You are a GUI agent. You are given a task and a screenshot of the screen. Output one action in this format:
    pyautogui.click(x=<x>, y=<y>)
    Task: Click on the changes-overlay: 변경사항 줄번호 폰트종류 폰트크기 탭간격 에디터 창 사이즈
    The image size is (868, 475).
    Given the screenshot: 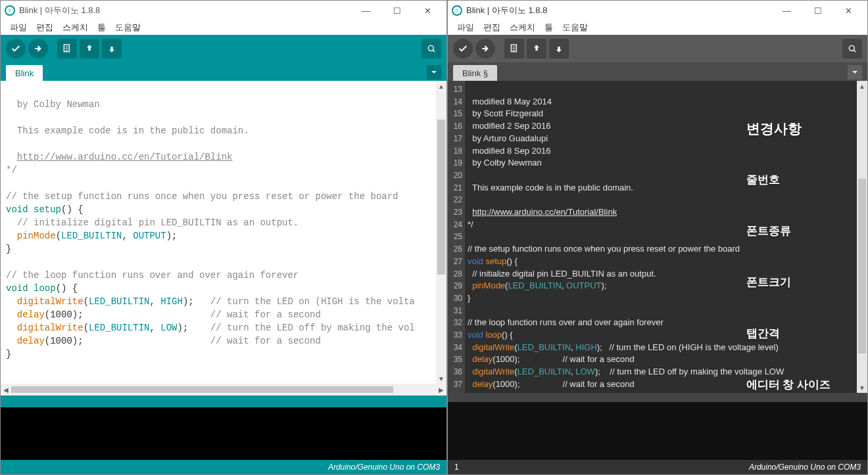 What is the action you would take?
    pyautogui.click(x=788, y=239)
    